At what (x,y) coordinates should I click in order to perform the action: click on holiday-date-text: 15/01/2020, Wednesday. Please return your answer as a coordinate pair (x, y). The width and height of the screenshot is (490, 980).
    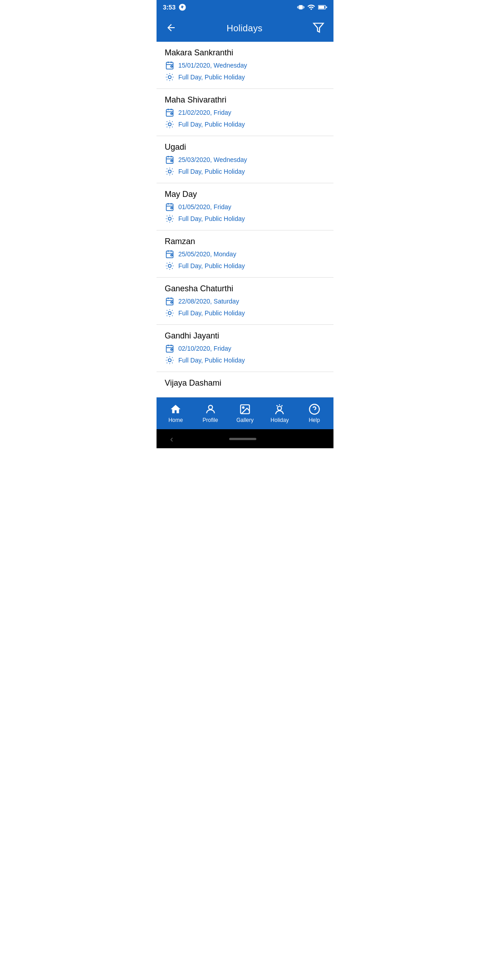
    Looking at the image, I should click on (213, 65).